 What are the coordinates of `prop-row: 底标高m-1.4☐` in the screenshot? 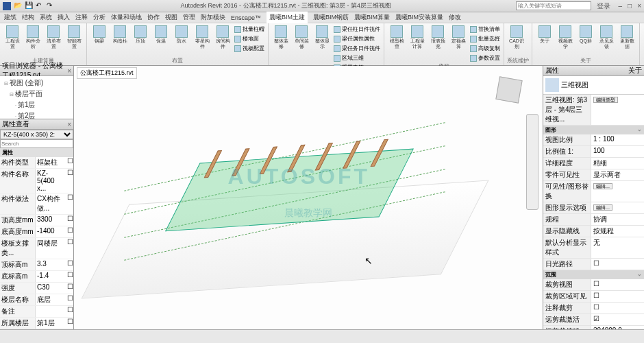 It's located at (37, 277).